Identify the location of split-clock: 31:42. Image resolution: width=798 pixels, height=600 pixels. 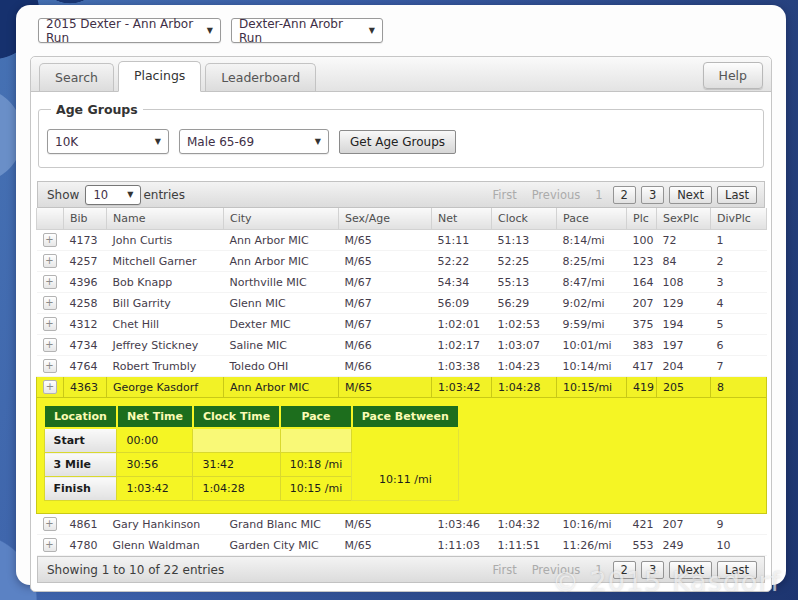
(236, 465).